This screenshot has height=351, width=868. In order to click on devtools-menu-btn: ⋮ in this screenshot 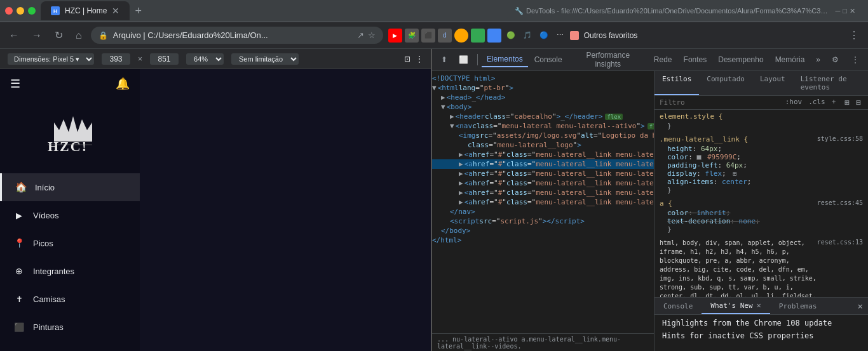, I will do `click(855, 60)`.